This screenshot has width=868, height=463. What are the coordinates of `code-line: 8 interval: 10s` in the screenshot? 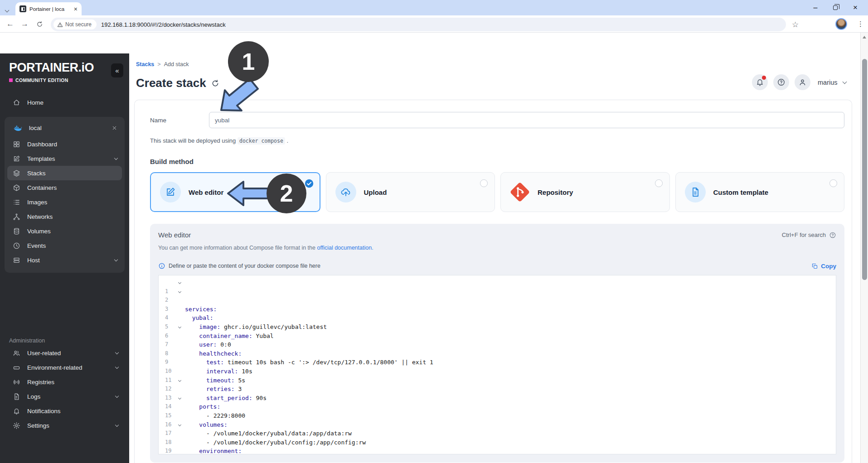 It's located at (497, 345).